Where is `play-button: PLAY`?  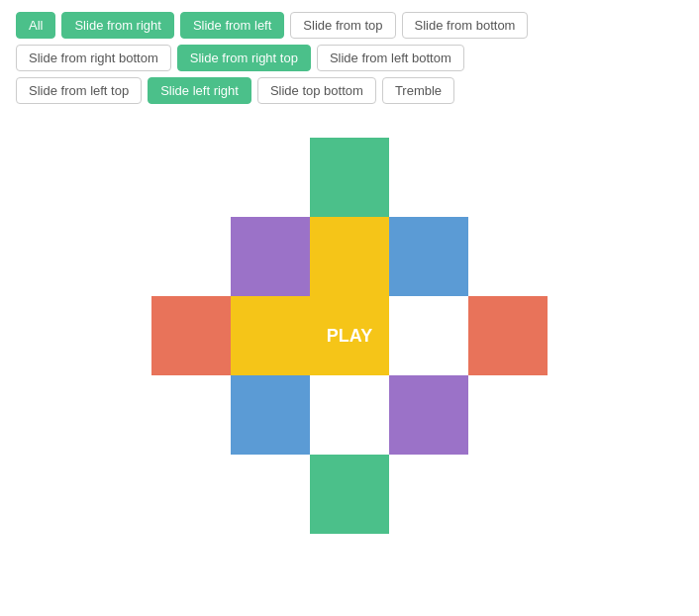 play-button: PLAY is located at coordinates (350, 336).